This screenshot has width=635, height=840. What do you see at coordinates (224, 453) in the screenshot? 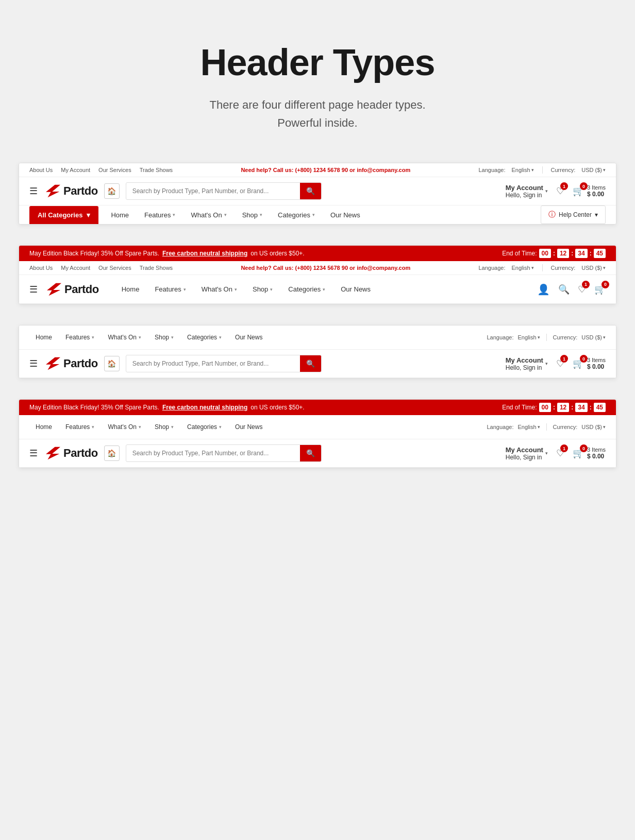
I see `search-bar-4: 🔍` at bounding box center [224, 453].